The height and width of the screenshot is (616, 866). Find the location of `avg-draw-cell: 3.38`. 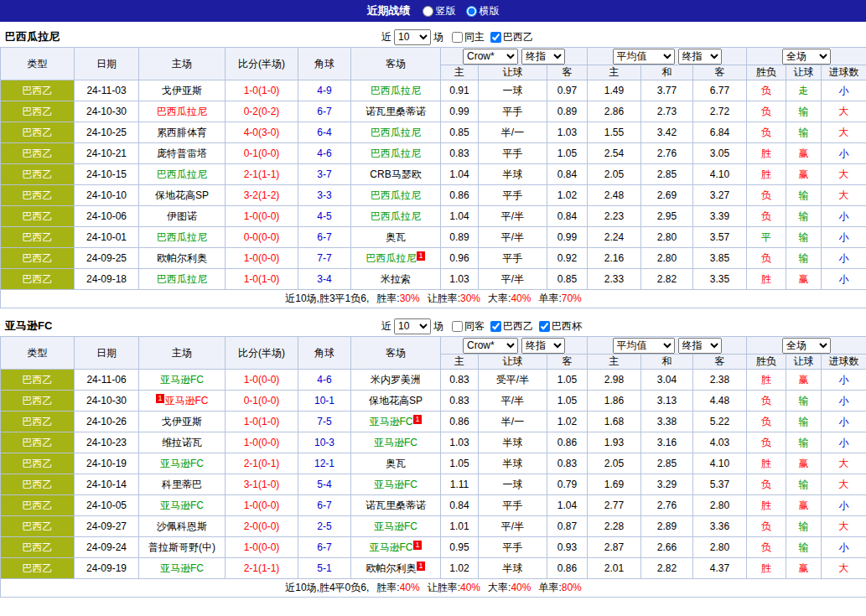

avg-draw-cell: 3.38 is located at coordinates (667, 422).